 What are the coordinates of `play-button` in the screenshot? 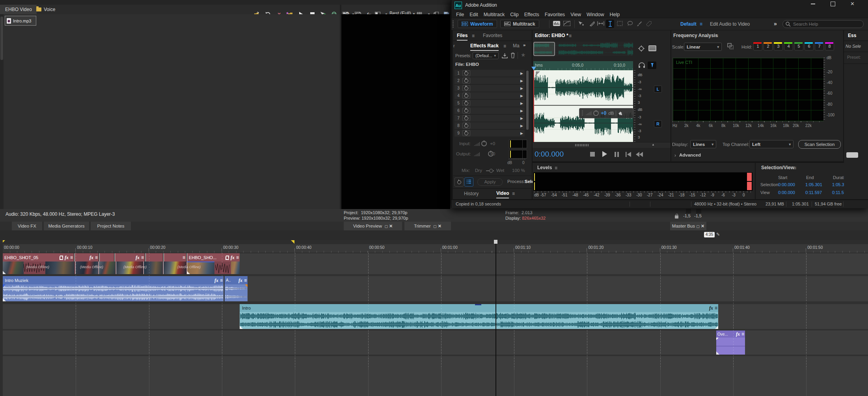 It's located at (605, 154).